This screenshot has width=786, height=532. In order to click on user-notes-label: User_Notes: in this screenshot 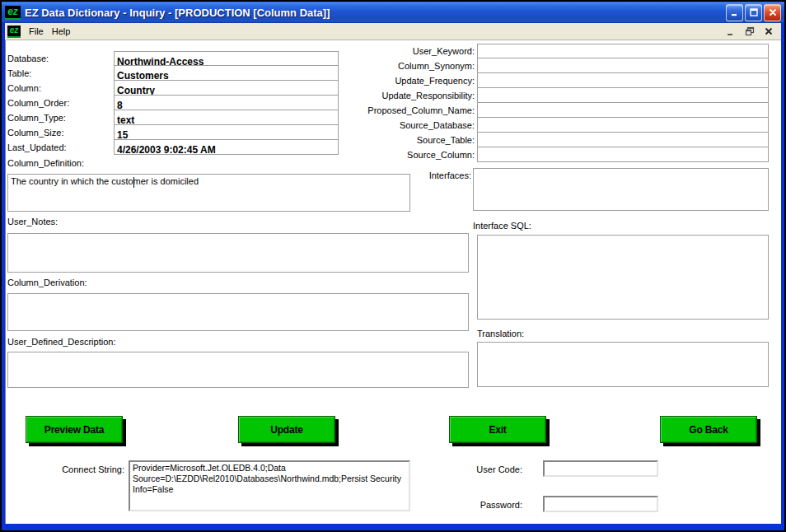, I will do `click(33, 222)`.